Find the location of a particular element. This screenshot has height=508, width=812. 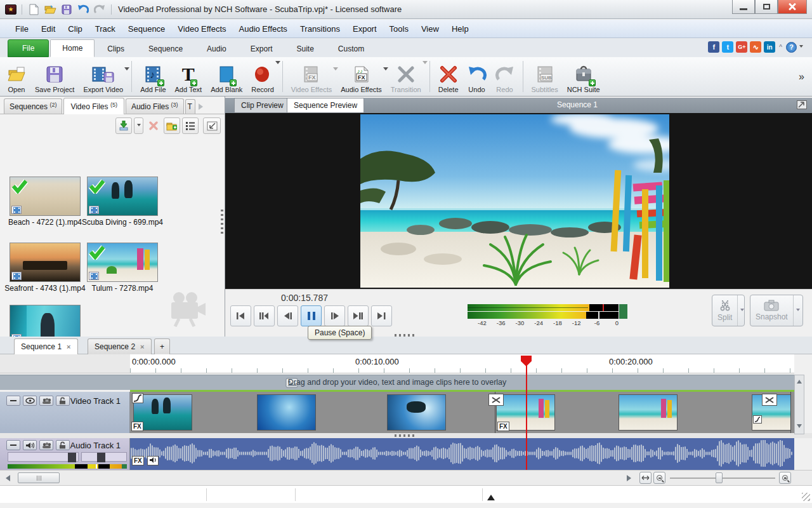

tab-sequence-1: Sequence 1× is located at coordinates (46, 347).